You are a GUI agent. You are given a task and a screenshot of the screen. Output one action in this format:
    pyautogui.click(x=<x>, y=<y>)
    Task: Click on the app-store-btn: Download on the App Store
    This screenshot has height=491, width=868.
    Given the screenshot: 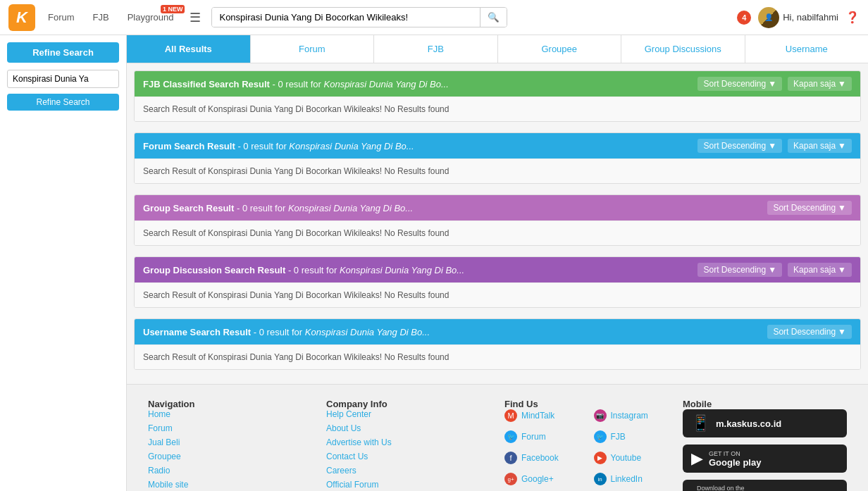 What is the action you would take?
    pyautogui.click(x=765, y=485)
    